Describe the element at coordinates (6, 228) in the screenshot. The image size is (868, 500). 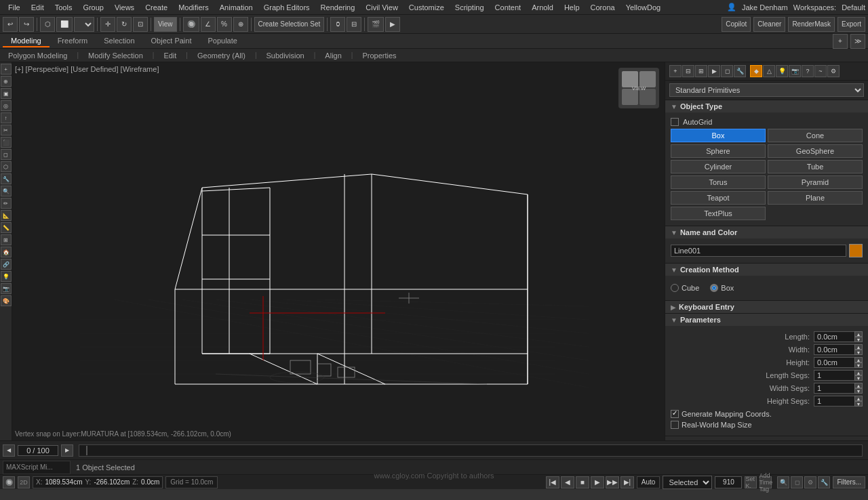
I see `left-tool-14: 📏` at that location.